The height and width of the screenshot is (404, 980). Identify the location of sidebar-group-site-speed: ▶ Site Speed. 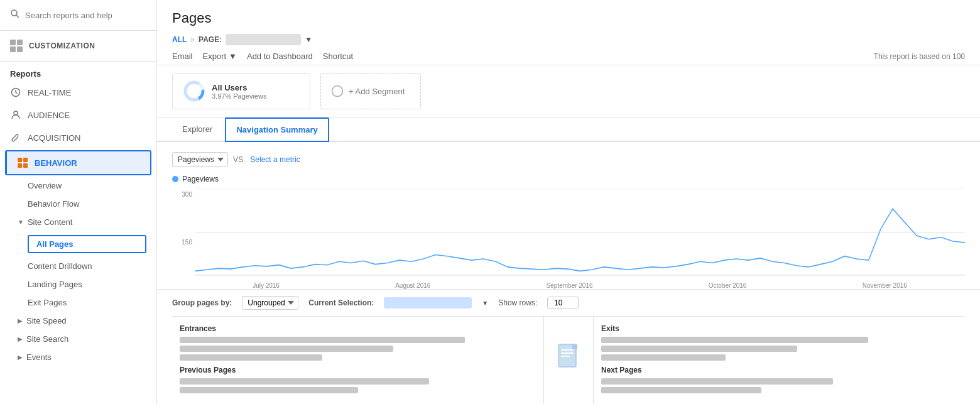
(78, 320).